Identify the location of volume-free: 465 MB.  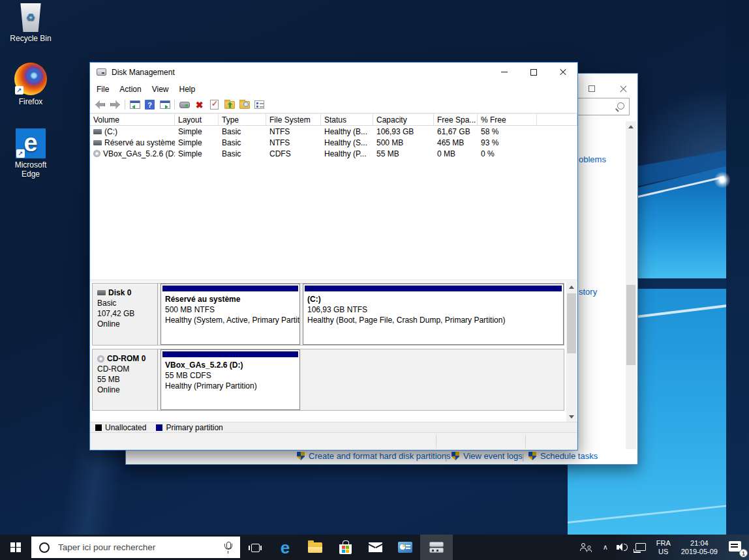
(455, 143).